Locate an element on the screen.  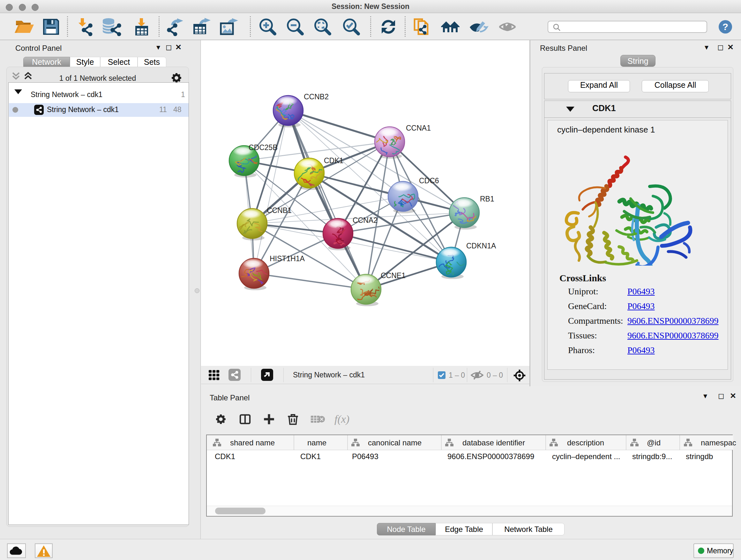
svg-text: CCNB2 is located at coordinates (316, 97).